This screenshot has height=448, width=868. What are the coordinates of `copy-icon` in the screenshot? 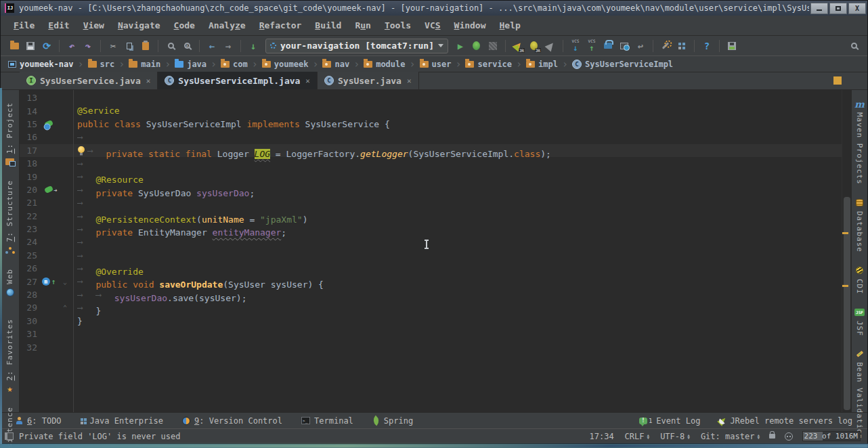 It's located at (129, 46).